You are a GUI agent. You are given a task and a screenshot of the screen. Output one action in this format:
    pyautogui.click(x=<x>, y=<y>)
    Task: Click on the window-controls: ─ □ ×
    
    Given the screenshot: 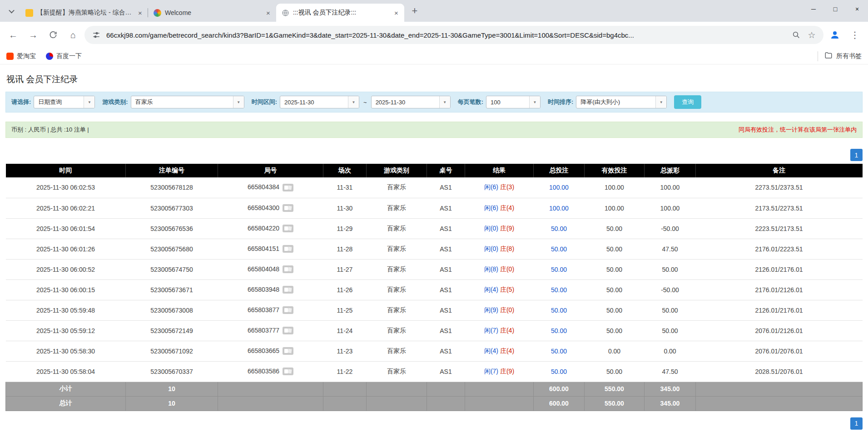 What is the action you would take?
    pyautogui.click(x=835, y=9)
    